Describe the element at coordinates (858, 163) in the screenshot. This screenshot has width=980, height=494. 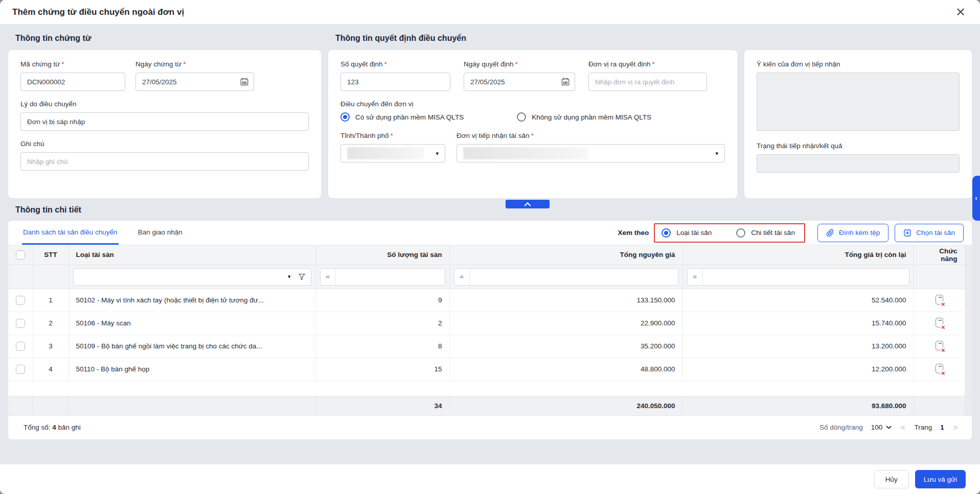
I see `receive-status-input` at that location.